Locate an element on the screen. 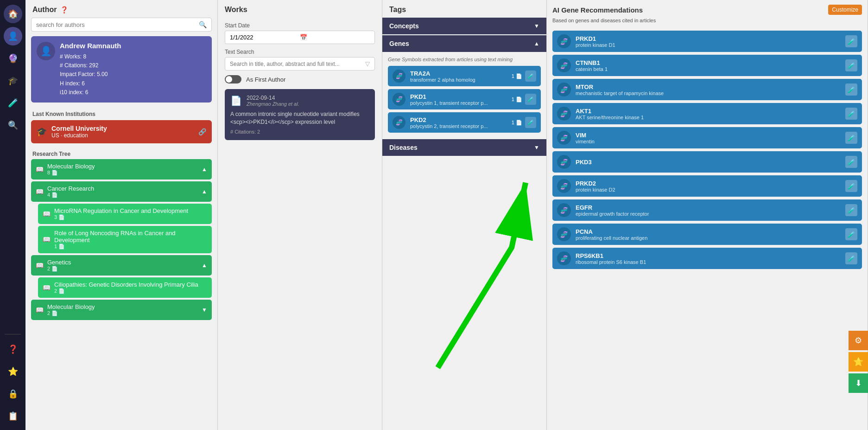 The width and height of the screenshot is (868, 430). gene-rec-flask-egfr: 🧪 is located at coordinates (851, 210).